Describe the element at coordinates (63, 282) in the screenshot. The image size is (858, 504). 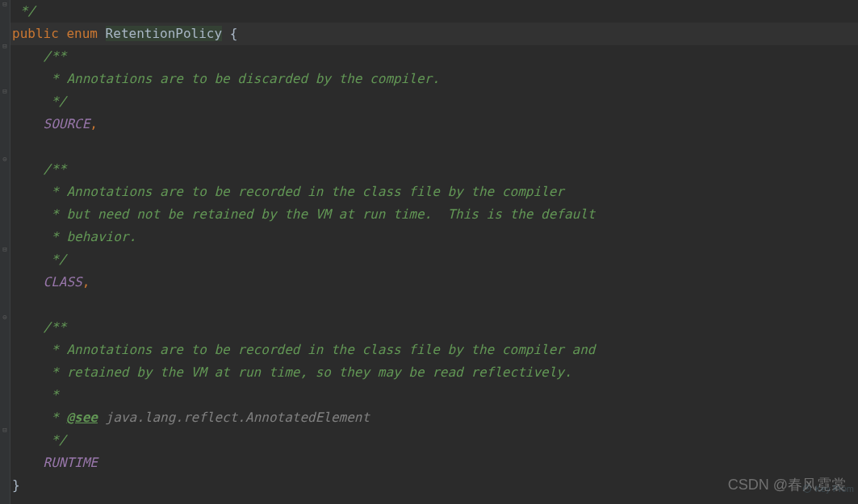
I see `enum-constant: CLASS` at that location.